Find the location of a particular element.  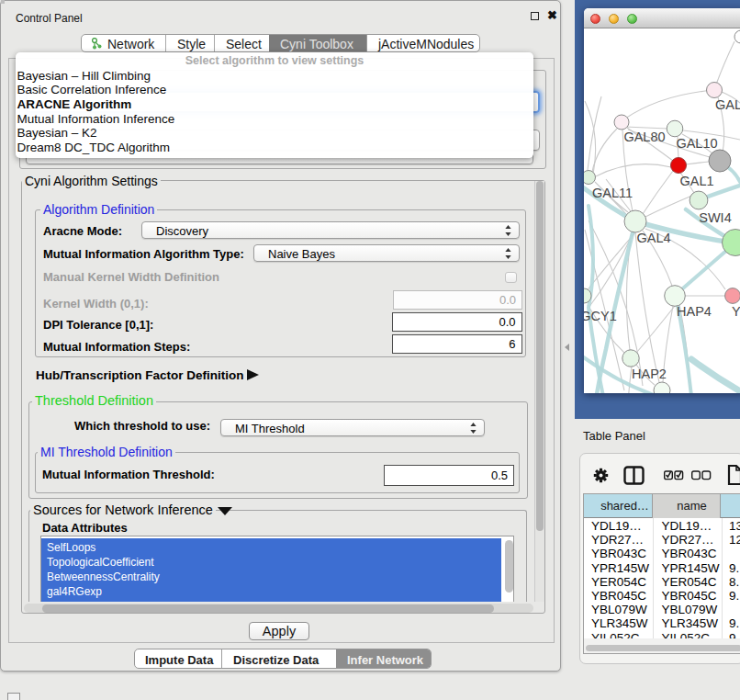

svg-text: HAP2 is located at coordinates (649, 374).